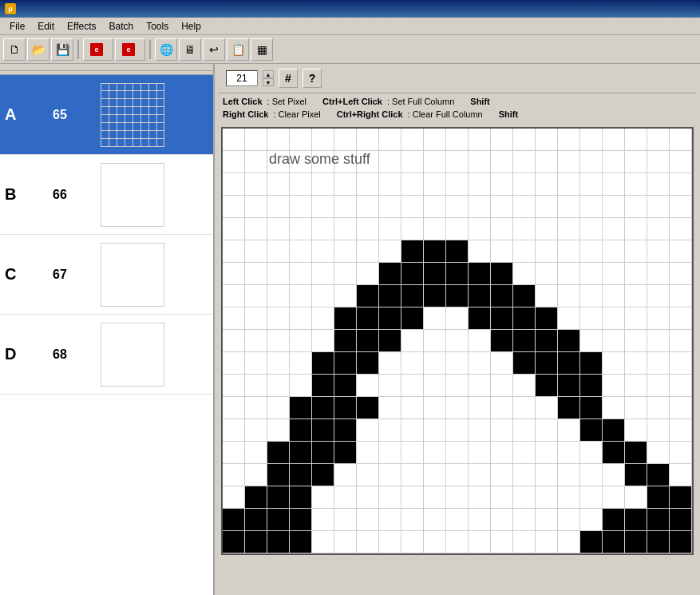 This screenshot has height=595, width=700. I want to click on grid-size-input, so click(242, 78).